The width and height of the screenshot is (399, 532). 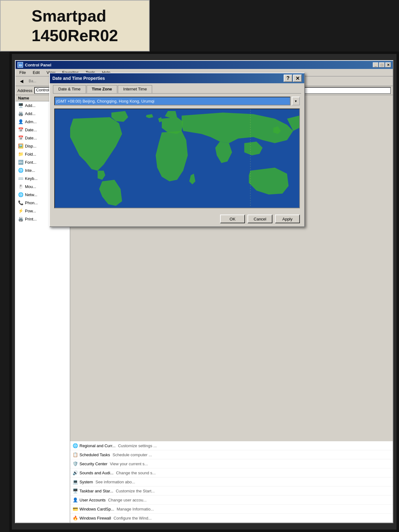 What do you see at coordinates (198, 65) in the screenshot?
I see `control-panel-title: Control Panel` at bounding box center [198, 65].